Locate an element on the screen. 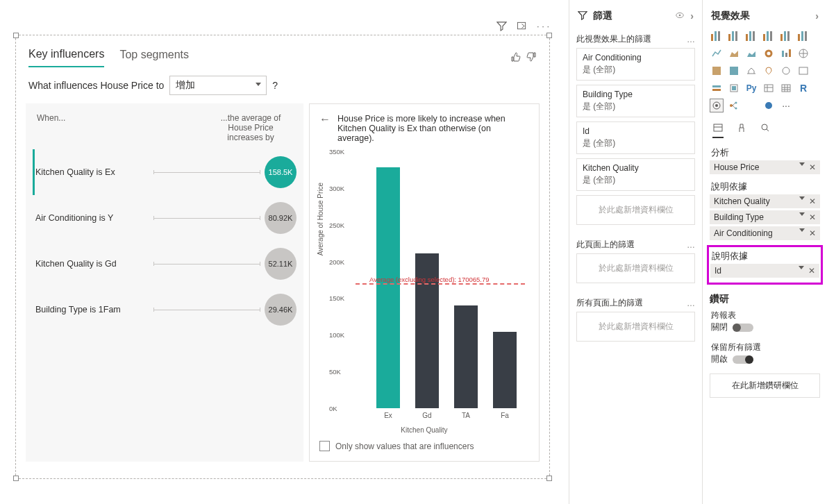  highlighted-field-well: 說明依據 Id ✕ is located at coordinates (765, 265).